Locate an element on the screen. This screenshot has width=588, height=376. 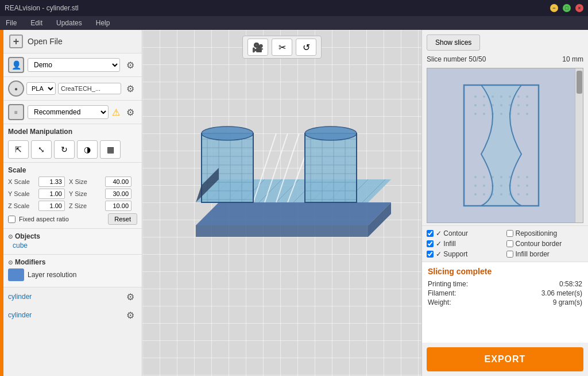
checks-panel: ✓ Contour Repositioning ✓ Infill Contour… is located at coordinates (505, 244).